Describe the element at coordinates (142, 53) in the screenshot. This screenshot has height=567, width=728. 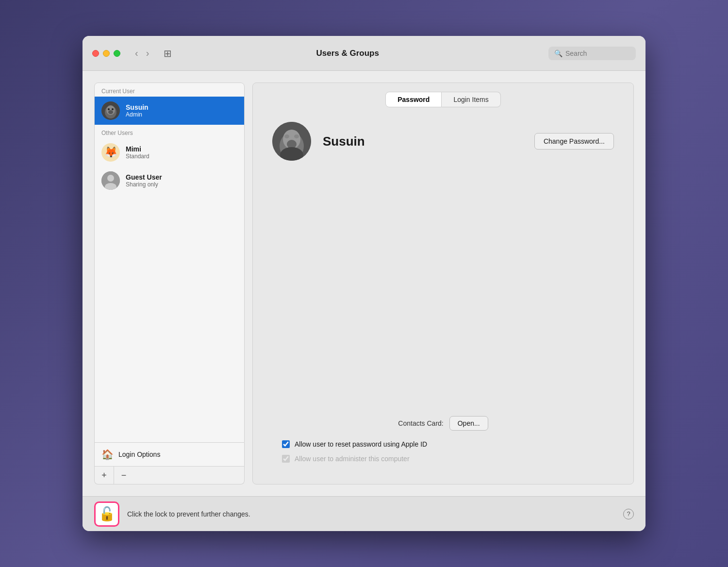
I see `nav-buttons: ‹ ›` at that location.